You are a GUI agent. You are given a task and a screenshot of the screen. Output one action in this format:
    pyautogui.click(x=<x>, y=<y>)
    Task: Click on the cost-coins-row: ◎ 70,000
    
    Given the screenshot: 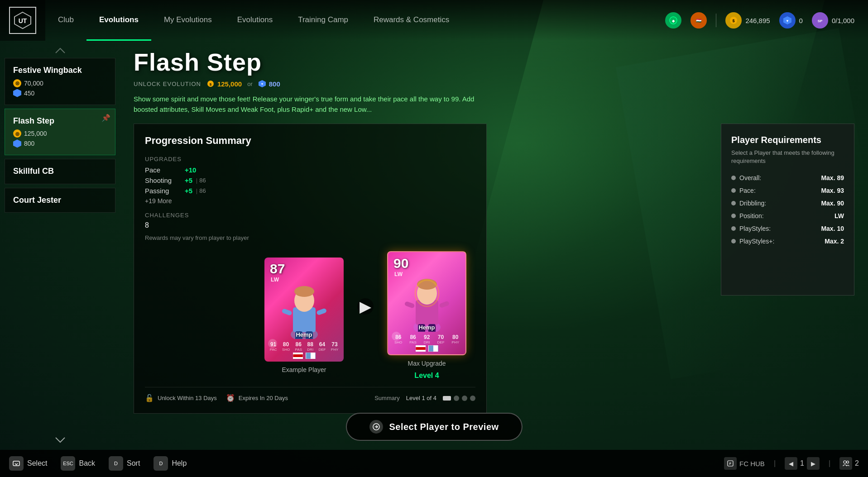 What is the action you would take?
    pyautogui.click(x=60, y=83)
    